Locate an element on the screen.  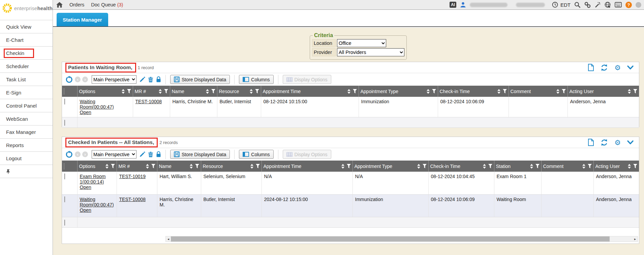
columns-button: Columns is located at coordinates (256, 80).